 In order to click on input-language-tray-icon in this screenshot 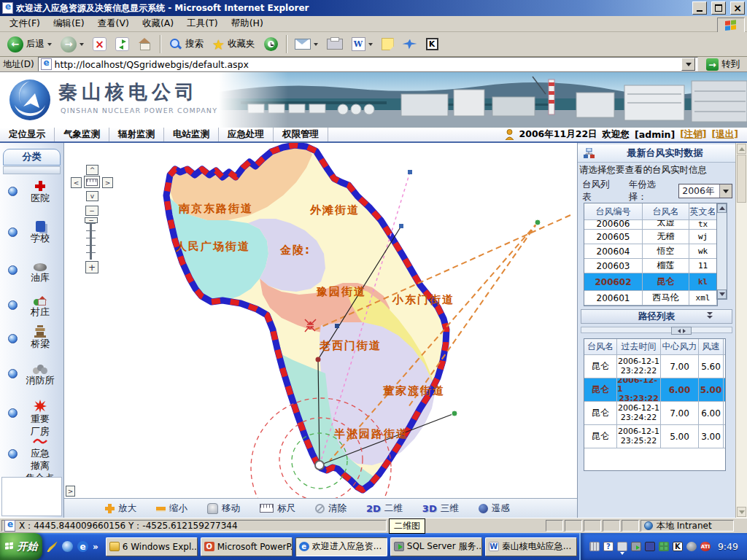, I will do `click(622, 547)`.